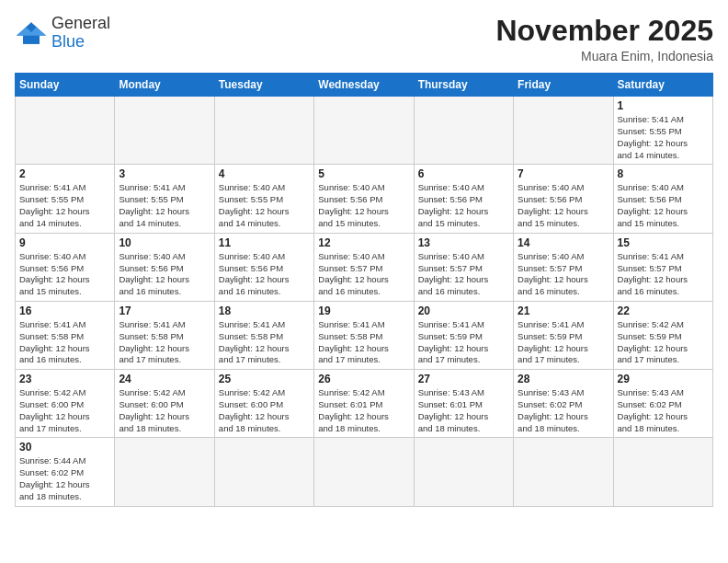 The width and height of the screenshot is (728, 563). Describe the element at coordinates (563, 404) in the screenshot. I see `calendar-day-28: 28Sunrise: 5:43 AMSunset: 6:02 PMDayligh…` at that location.